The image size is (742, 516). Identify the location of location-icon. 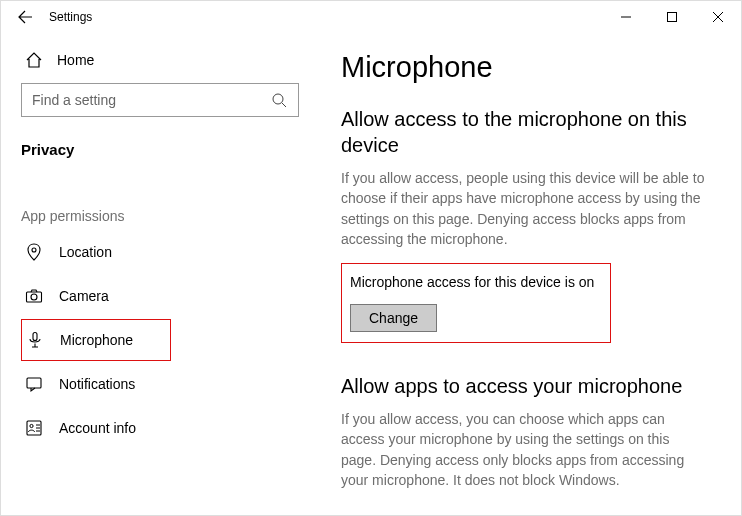
(34, 252).